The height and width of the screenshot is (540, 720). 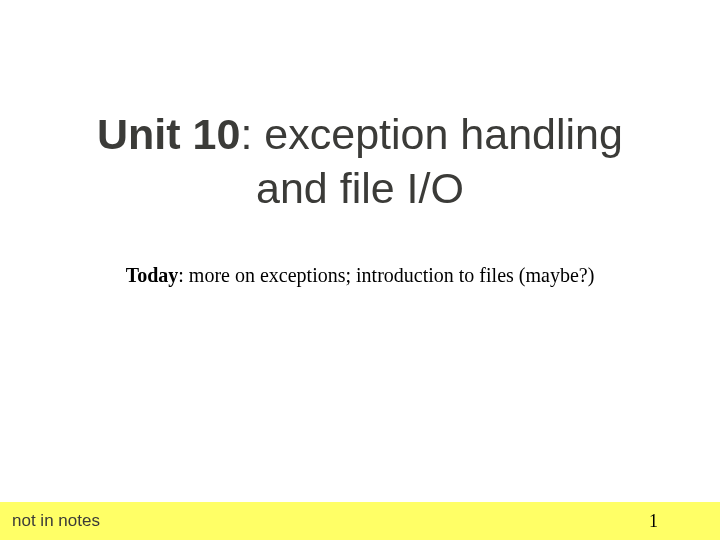 I want to click on title-unit-number: Unit 10, so click(x=168, y=134).